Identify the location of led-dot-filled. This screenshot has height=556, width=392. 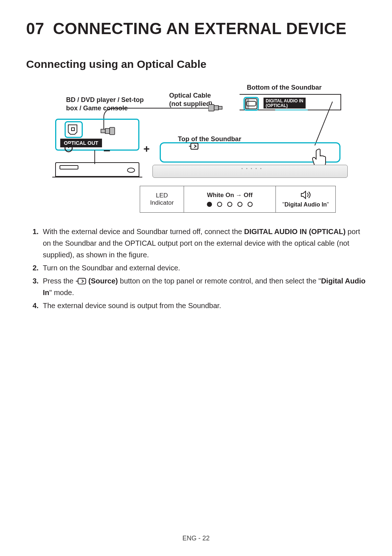
(209, 204).